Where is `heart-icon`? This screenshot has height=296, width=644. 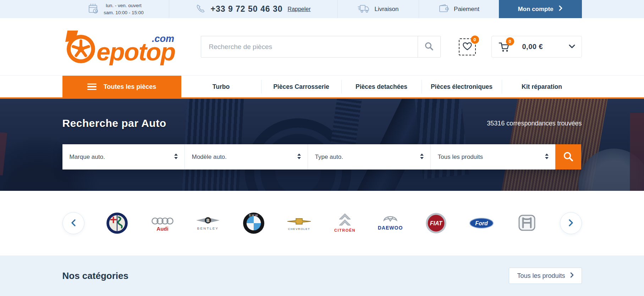 heart-icon is located at coordinates (467, 47).